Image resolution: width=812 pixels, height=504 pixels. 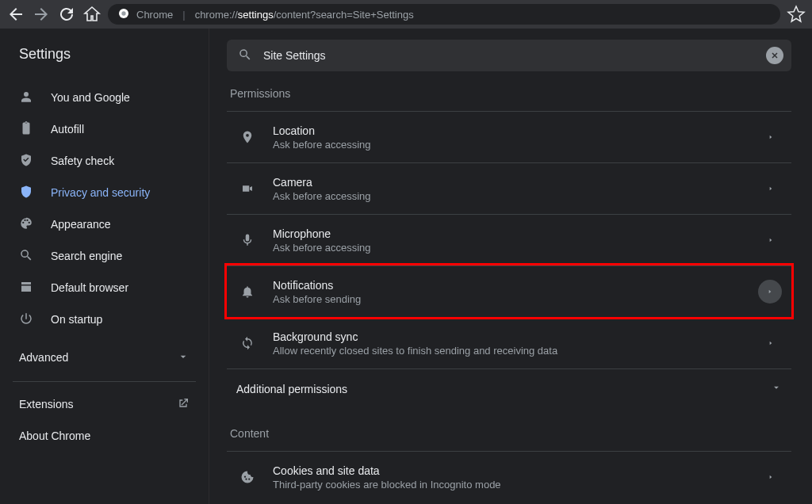 I want to click on sidebar-item-label: Privacy and security, so click(x=100, y=193).